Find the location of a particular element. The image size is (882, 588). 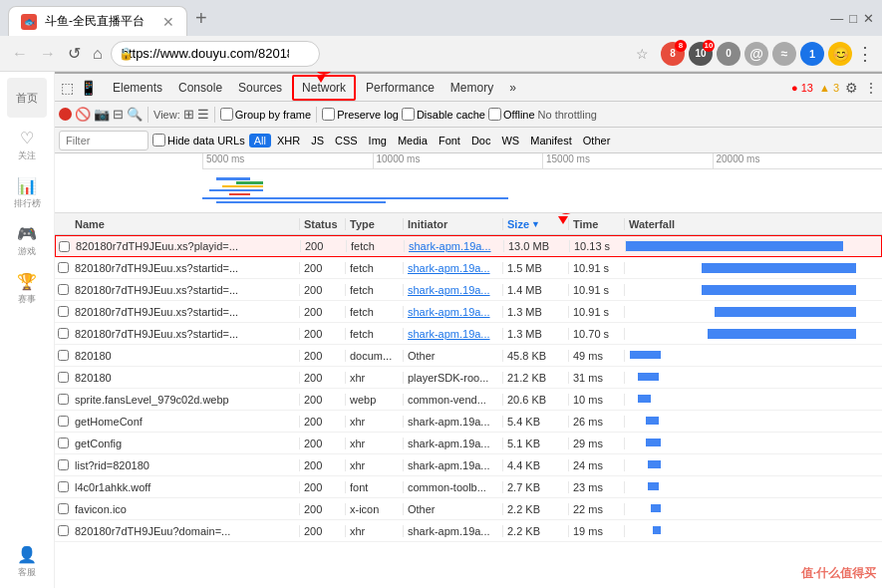

filter-other: Other is located at coordinates (597, 141).